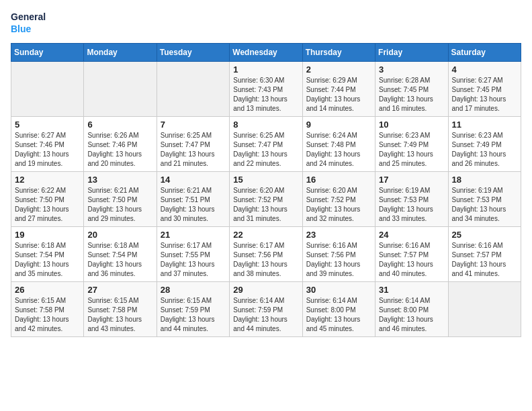 This screenshot has width=532, height=411. I want to click on calendar-cell: 30Sunrise: 6:14 AM Sunset: 8:00 PM Dayli…, so click(339, 310).